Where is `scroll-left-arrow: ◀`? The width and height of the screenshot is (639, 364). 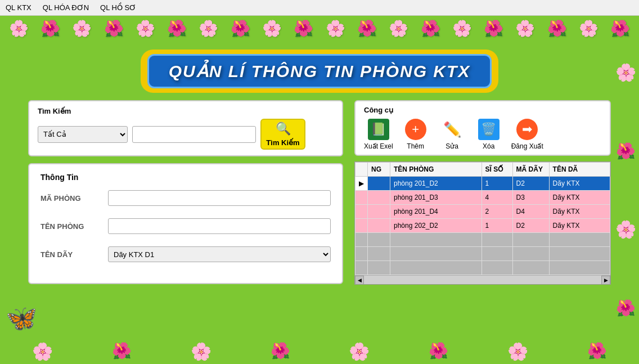
scroll-left-arrow: ◀ is located at coordinates (359, 280).